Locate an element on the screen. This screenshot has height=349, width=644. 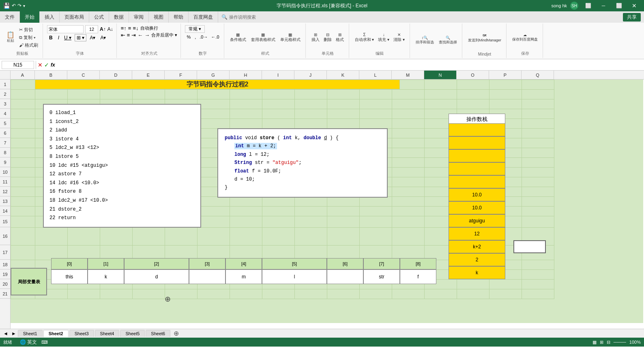
cell-r2-c0 is located at coordinates (23, 95).